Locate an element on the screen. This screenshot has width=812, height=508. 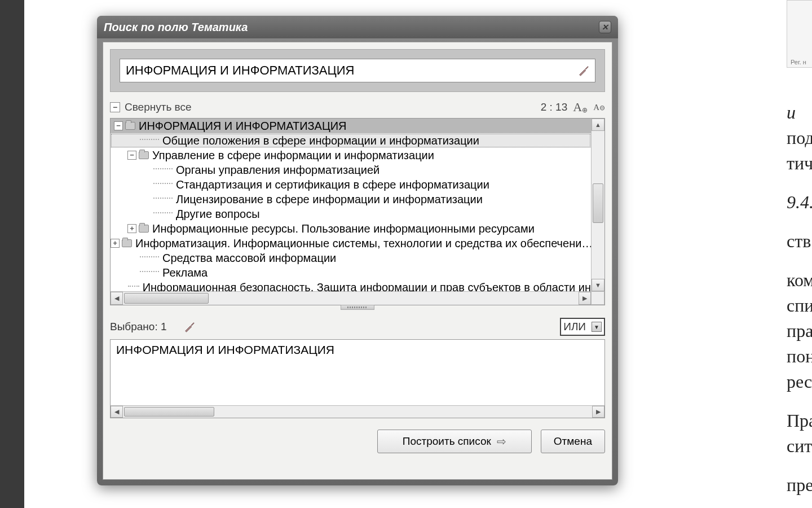
right-panel-stub: Рег. н is located at coordinates (800, 34).